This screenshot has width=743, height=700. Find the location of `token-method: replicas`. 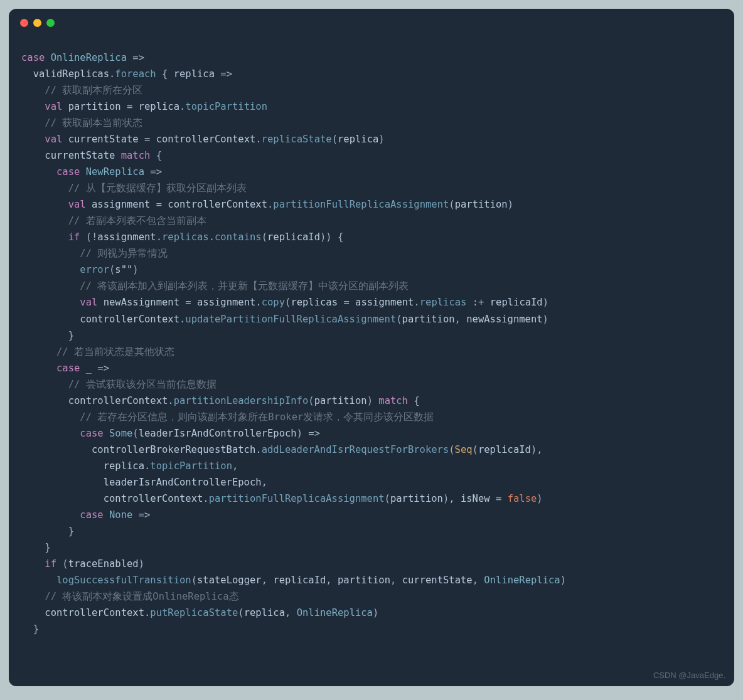

token-method: replicas is located at coordinates (186, 237).